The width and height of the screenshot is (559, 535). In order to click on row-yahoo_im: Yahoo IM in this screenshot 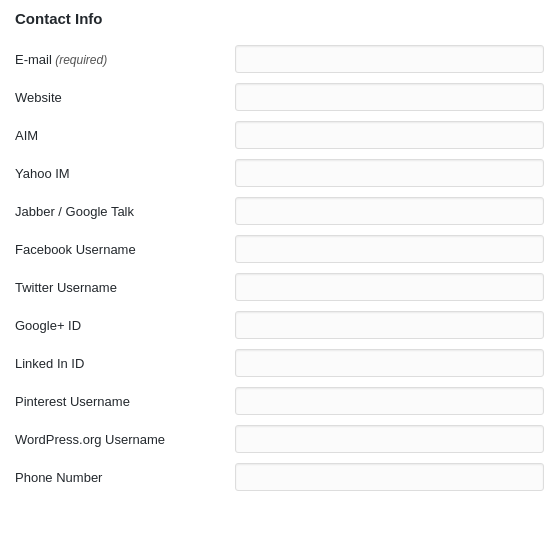, I will do `click(280, 173)`.